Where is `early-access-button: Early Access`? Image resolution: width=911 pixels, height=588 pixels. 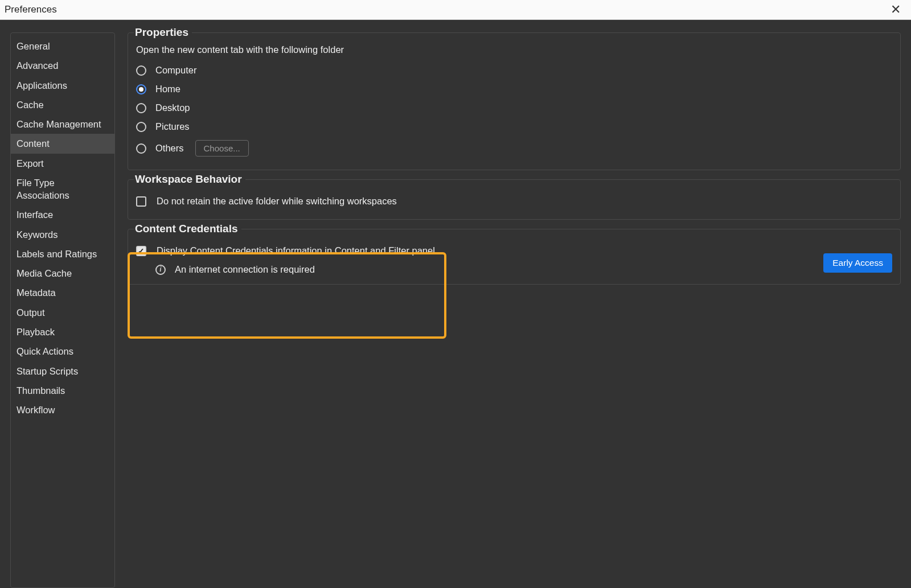 early-access-button: Early Access is located at coordinates (857, 263).